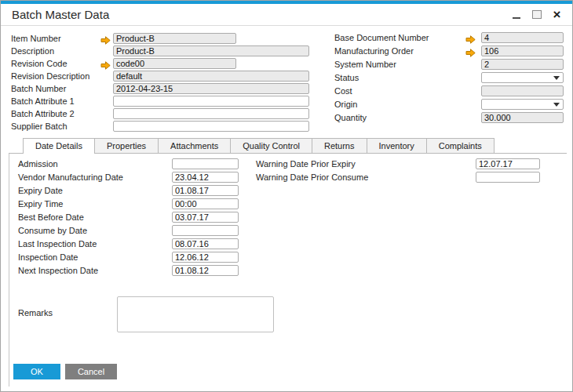 This screenshot has height=392, width=573. Describe the element at coordinates (272, 146) in the screenshot. I see `tab-quality-control: Quality Control` at that location.